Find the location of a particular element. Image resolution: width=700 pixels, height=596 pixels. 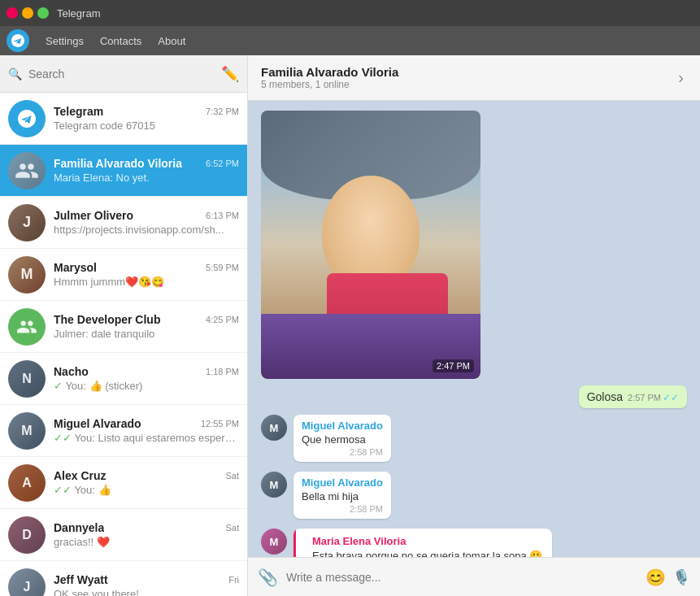

microphone-button: 🎙️ is located at coordinates (681, 577).